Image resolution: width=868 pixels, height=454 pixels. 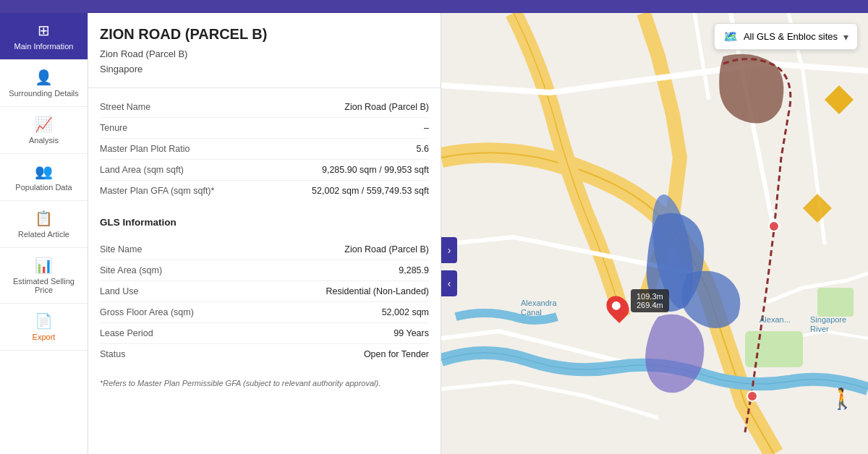 What do you see at coordinates (449, 283) in the screenshot?
I see `panel-collapse-button: ‹` at bounding box center [449, 283].